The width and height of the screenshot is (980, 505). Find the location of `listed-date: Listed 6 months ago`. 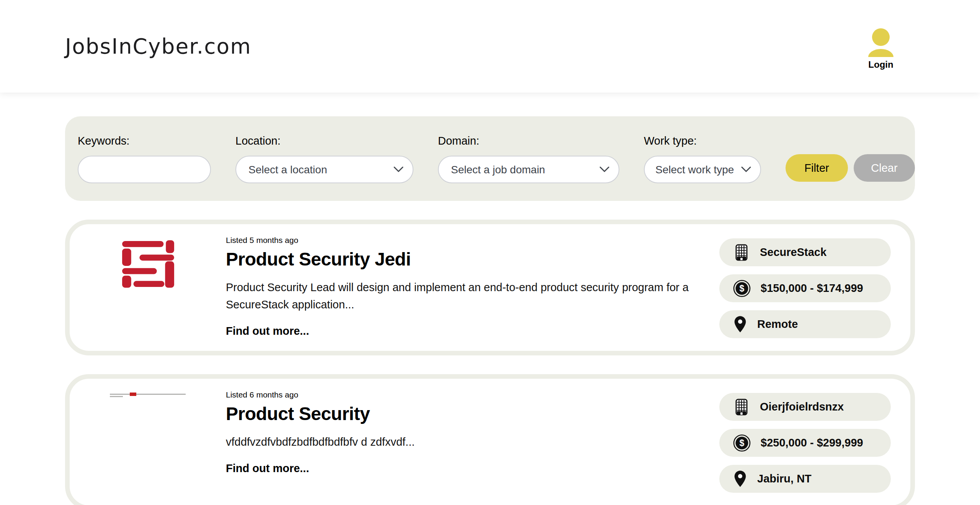

listed-date: Listed 6 months ago is located at coordinates (472, 395).